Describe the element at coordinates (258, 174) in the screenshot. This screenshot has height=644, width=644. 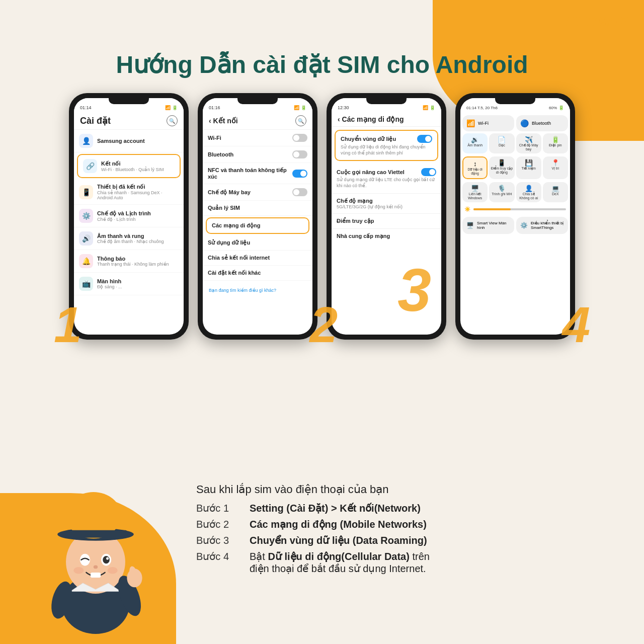
I see `nfc-item: NFC và thanh toán không tiếp xúc` at that location.